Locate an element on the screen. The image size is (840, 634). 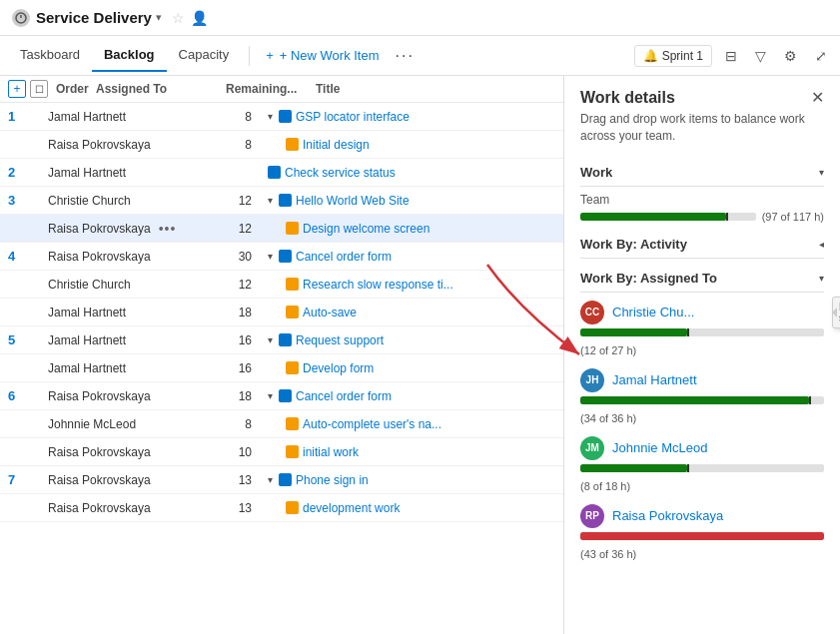
person-name: Johnnie McLeod is located at coordinates (659, 447).